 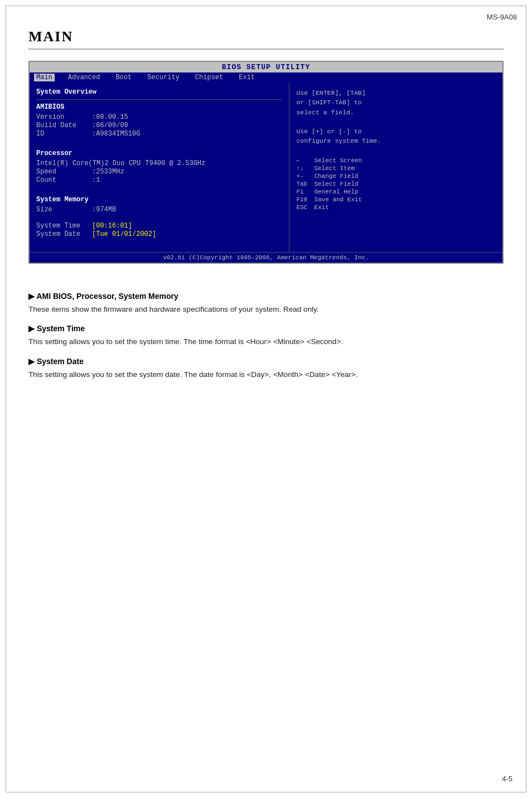 I want to click on bios-key-row: ↑↓Select Item, so click(x=396, y=168).